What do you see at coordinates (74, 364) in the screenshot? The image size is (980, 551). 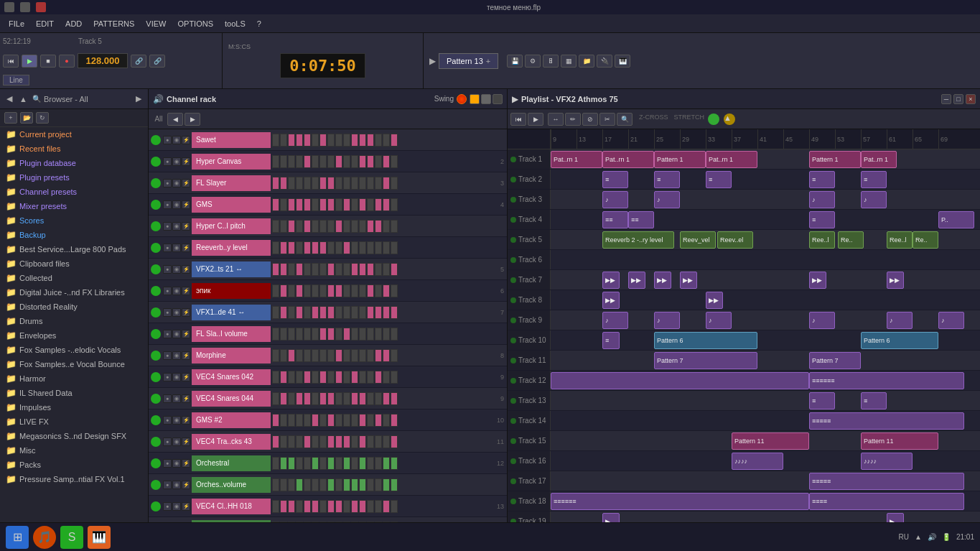 I see `sidebar-item-fox-vocal: 📁 Fox Samples..e Vocal Bounce` at bounding box center [74, 364].